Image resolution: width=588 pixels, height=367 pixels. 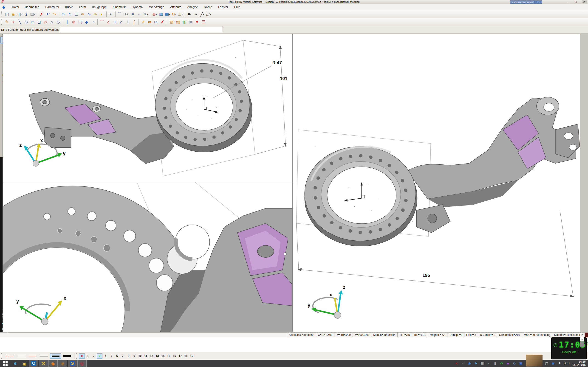 What do you see at coordinates (171, 22) in the screenshot?
I see `extrude-block-1-icon: ▧` at bounding box center [171, 22].